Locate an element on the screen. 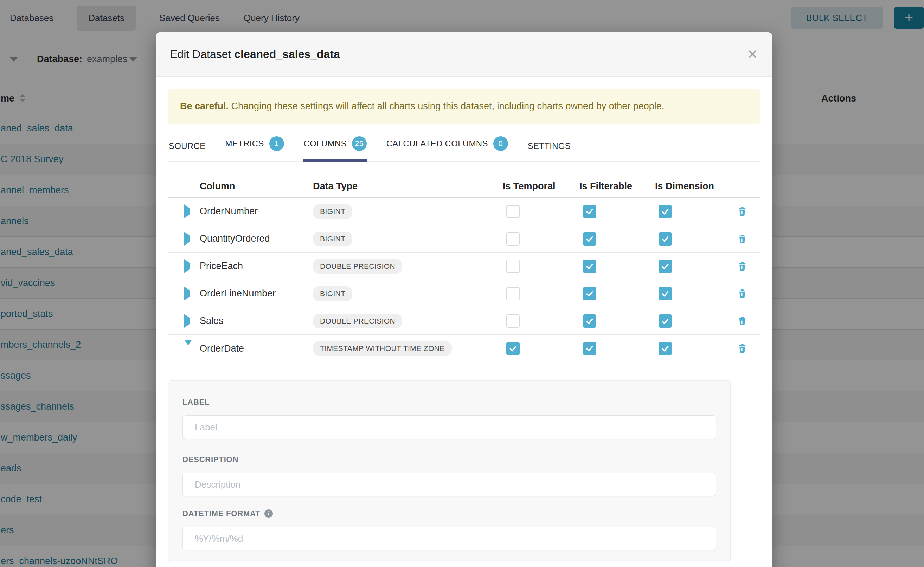  datetime-format-input is located at coordinates (449, 538).